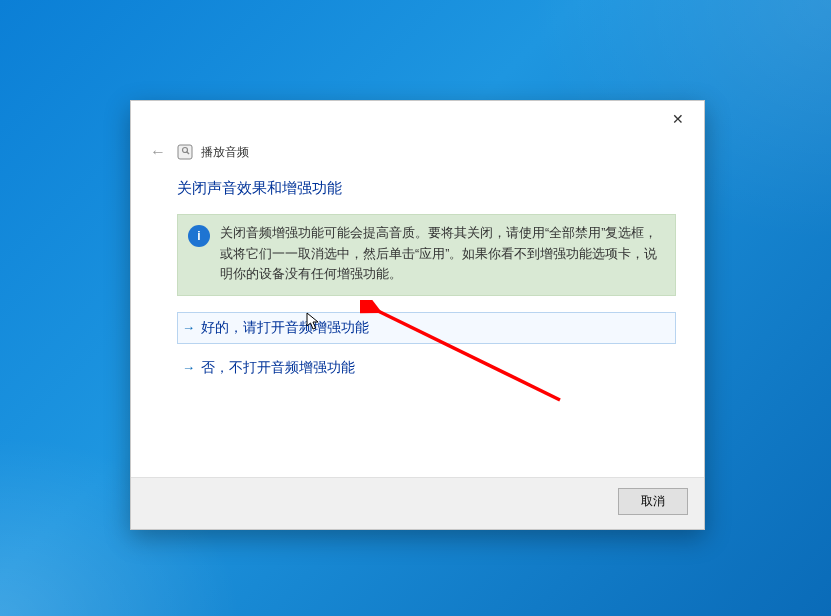  I want to click on option-yes-label: 好的，请打开音频增强功能, so click(285, 328).